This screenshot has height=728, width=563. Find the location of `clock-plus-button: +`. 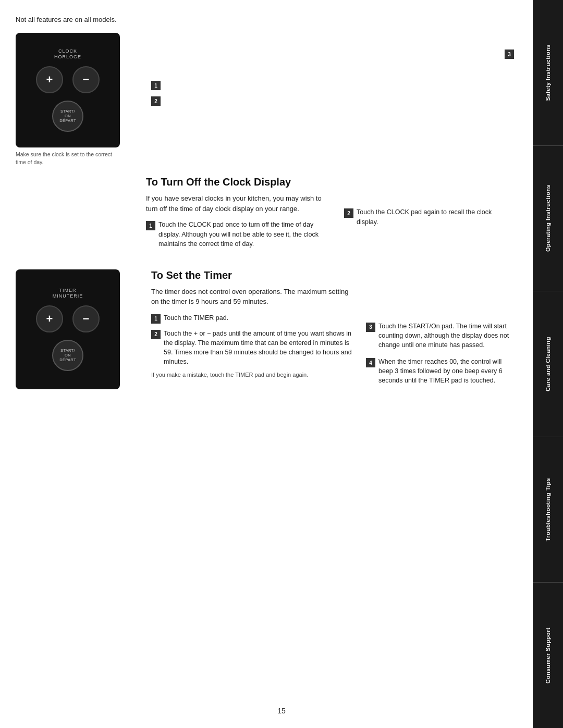

clock-plus-button: + is located at coordinates (50, 80).